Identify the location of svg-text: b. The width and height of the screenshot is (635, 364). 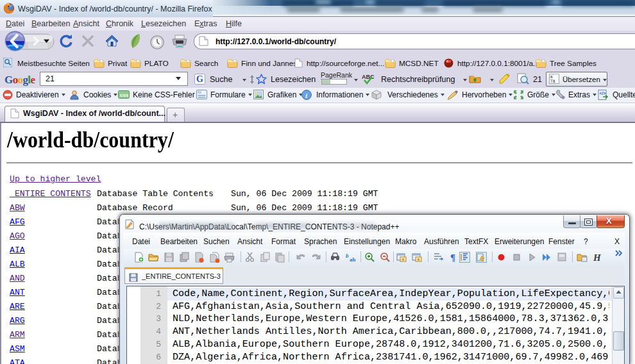
(348, 256).